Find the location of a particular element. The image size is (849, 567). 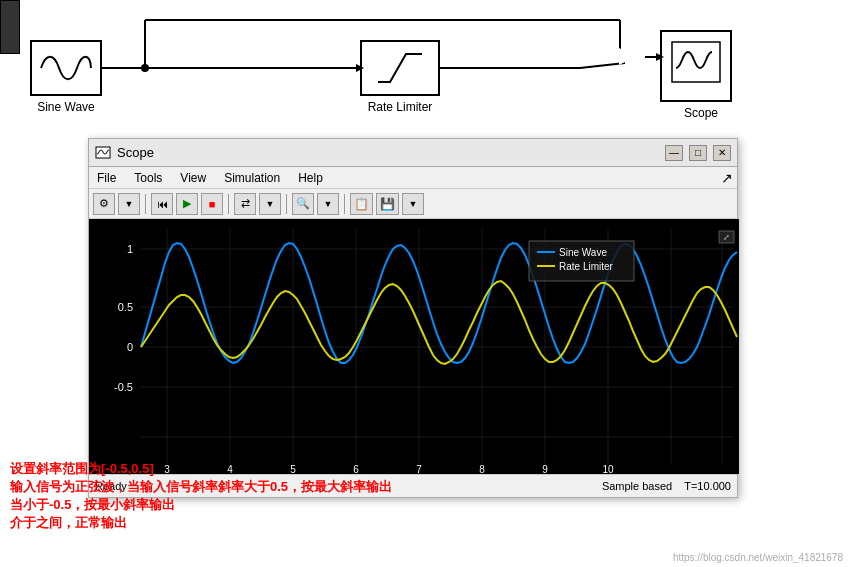

scope-label: Scope is located at coordinates (701, 113).